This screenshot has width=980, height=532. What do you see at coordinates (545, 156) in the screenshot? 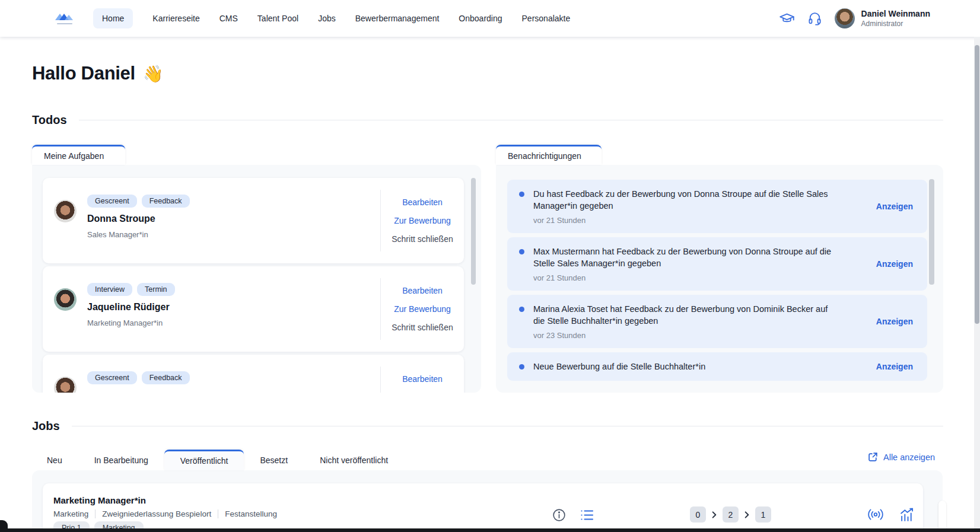
I see `tab-label: Benachrichtigungen` at bounding box center [545, 156].